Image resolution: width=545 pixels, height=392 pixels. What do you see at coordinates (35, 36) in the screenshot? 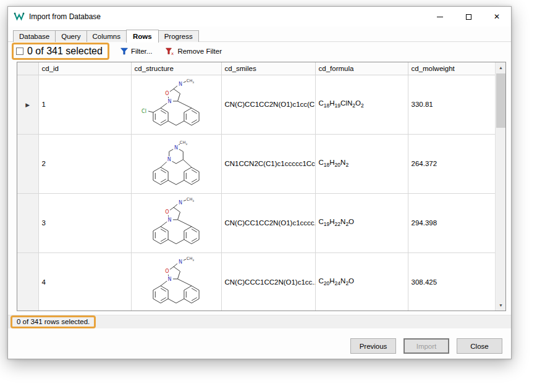
I see `tab-database: Database` at bounding box center [35, 36].